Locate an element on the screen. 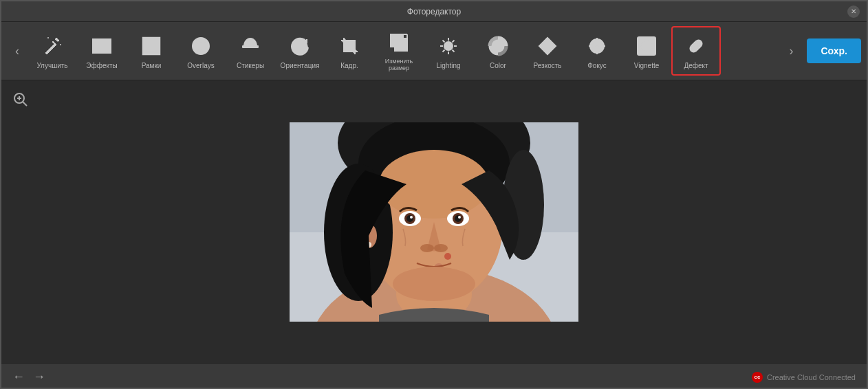  title-bar: Фоторедактор is located at coordinates (434, 12).